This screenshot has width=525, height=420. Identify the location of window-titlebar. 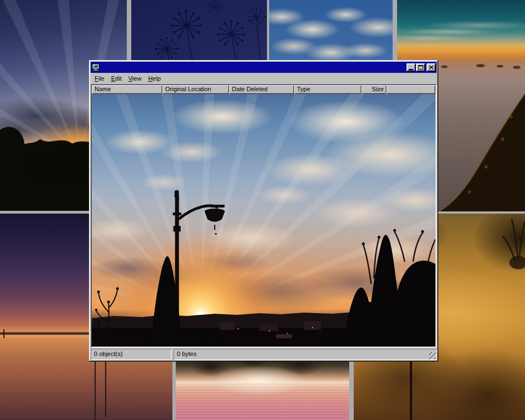
(264, 67).